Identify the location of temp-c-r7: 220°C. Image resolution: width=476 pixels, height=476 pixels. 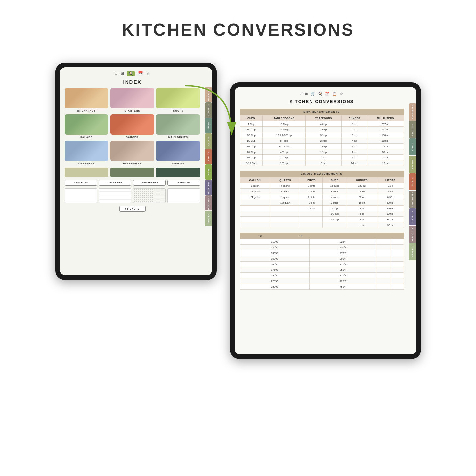
(275, 281).